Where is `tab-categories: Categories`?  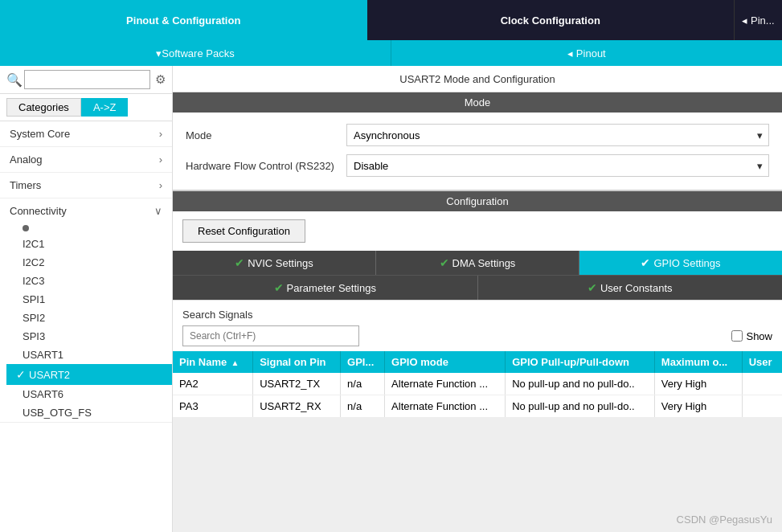
tab-categories: Categories is located at coordinates (43, 108).